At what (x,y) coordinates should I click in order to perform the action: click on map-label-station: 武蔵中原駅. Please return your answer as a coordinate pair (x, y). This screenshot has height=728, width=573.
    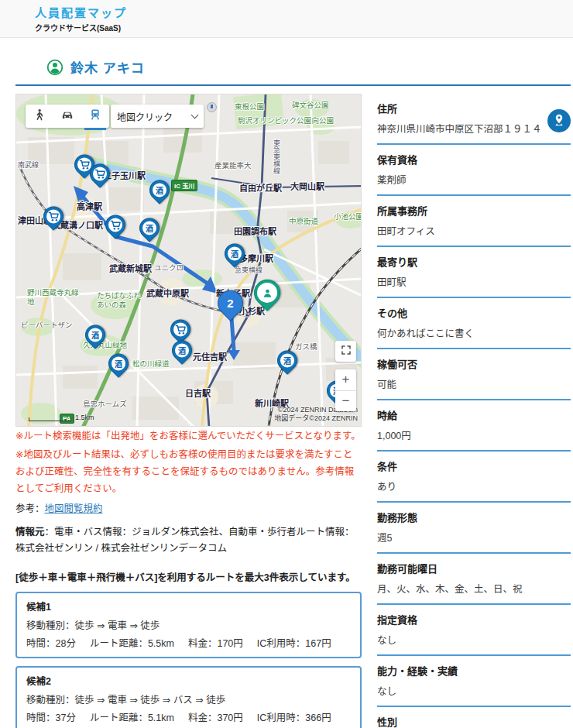
    Looking at the image, I should click on (167, 293).